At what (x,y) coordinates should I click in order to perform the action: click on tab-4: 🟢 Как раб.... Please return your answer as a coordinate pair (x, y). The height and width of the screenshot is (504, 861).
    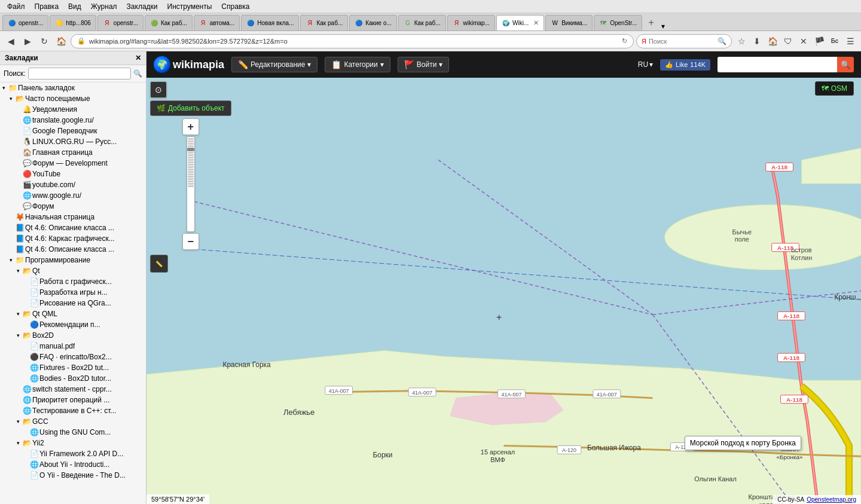
    Looking at the image, I should click on (169, 23).